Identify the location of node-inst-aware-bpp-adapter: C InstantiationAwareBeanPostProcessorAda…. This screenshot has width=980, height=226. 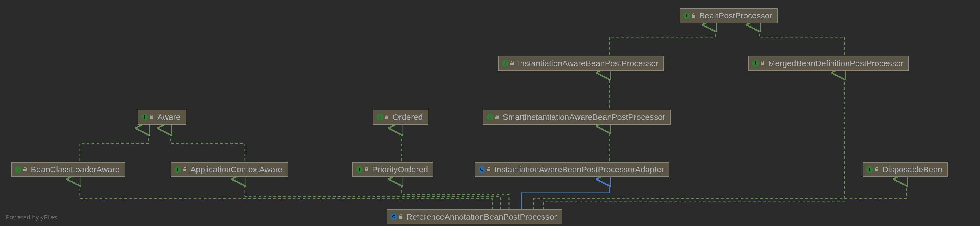
(572, 169).